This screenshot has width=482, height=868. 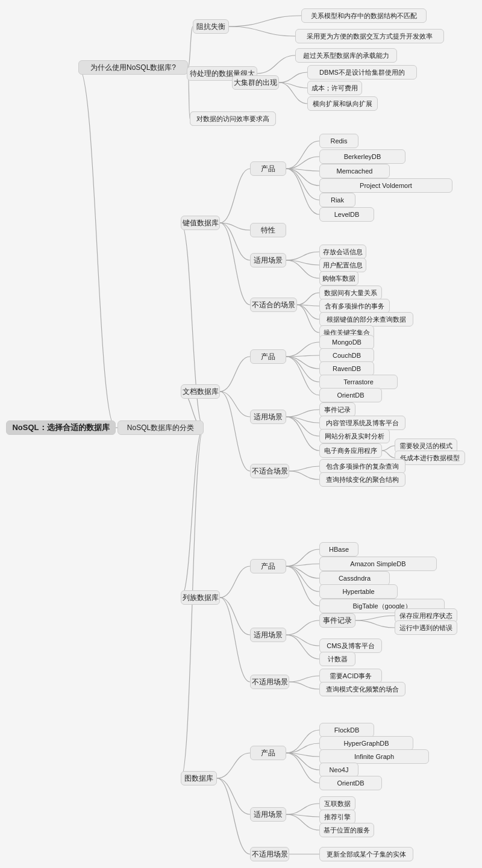 I want to click on node-memcached: Memcached, so click(x=354, y=171).